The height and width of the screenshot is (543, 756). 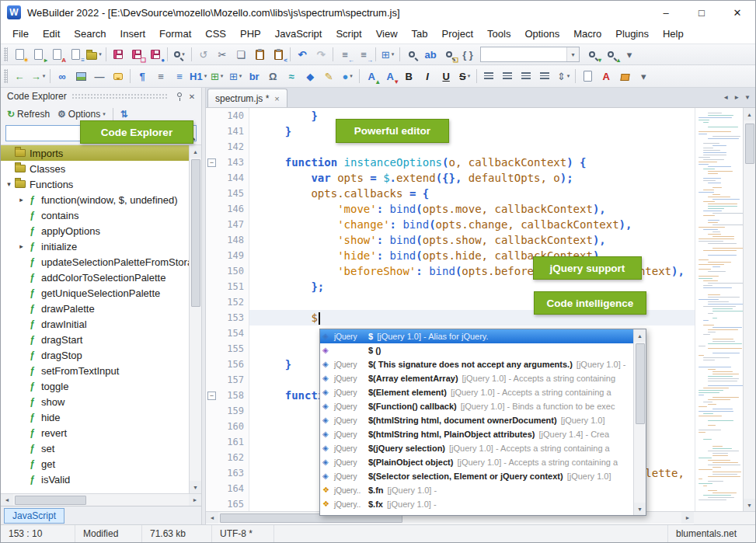 I want to click on heading-button: H1▾, so click(x=198, y=76).